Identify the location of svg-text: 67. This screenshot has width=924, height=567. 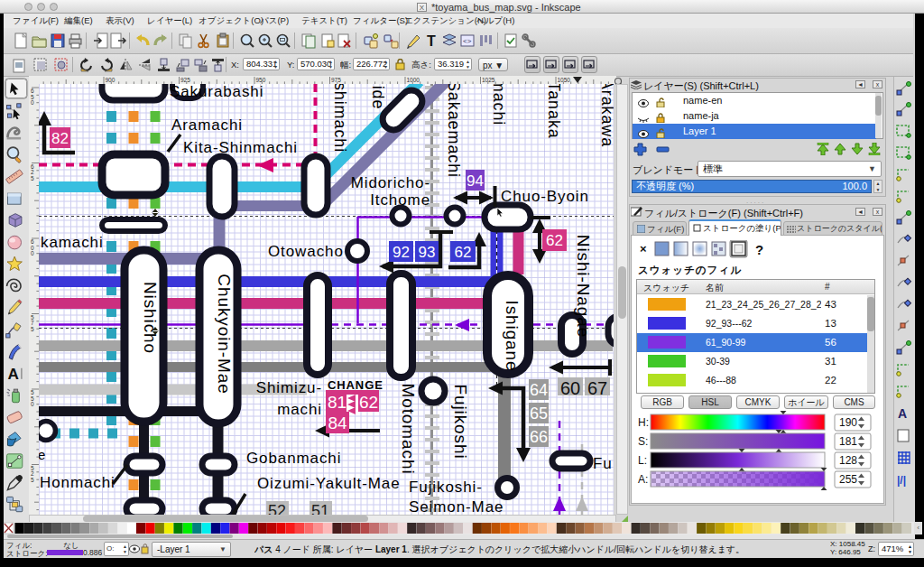
(597, 388).